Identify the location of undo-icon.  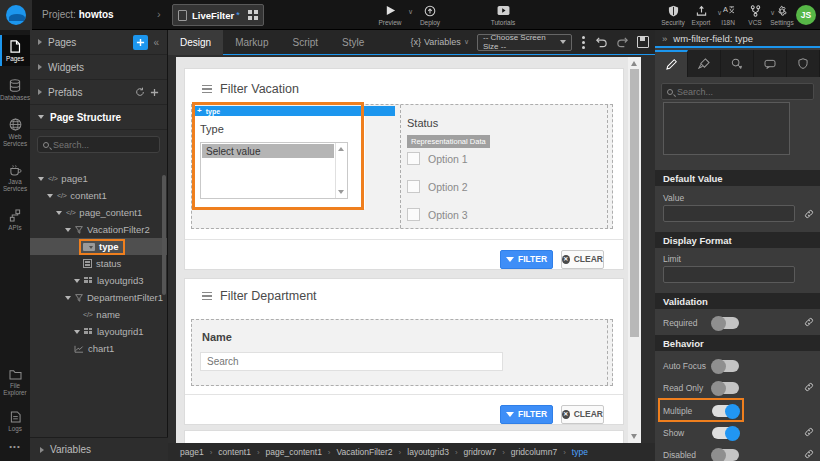
(602, 42).